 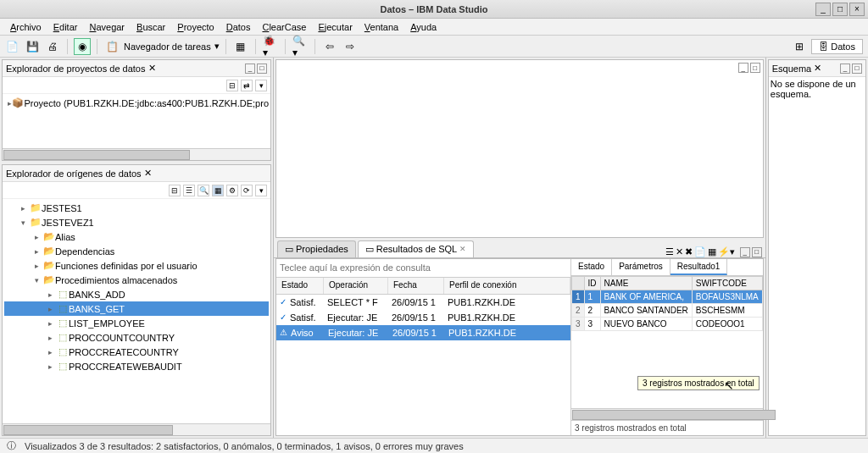 What do you see at coordinates (136, 103) in the screenshot?
I see `project-item: ▸📦 Proyecto (PUB1.RZKH.DE:jdbc:as400:PUB…` at bounding box center [136, 103].